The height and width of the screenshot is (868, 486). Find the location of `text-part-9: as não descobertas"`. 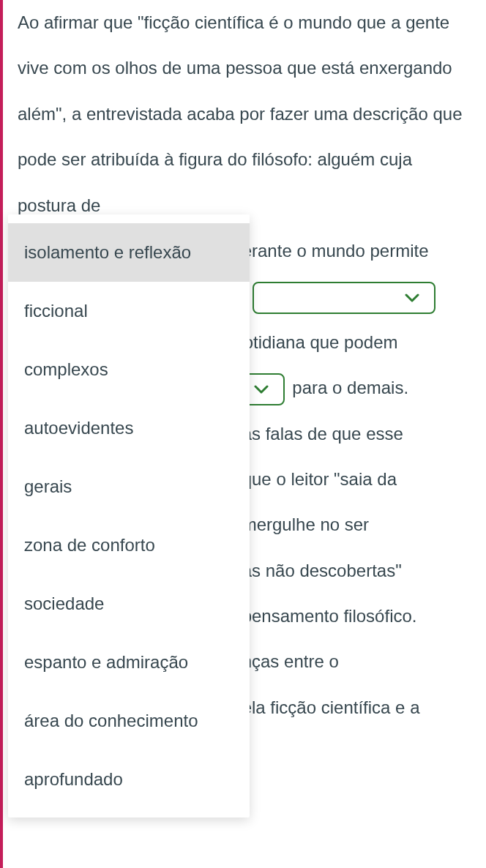

text-part-9: as não descobertas" is located at coordinates (322, 571).